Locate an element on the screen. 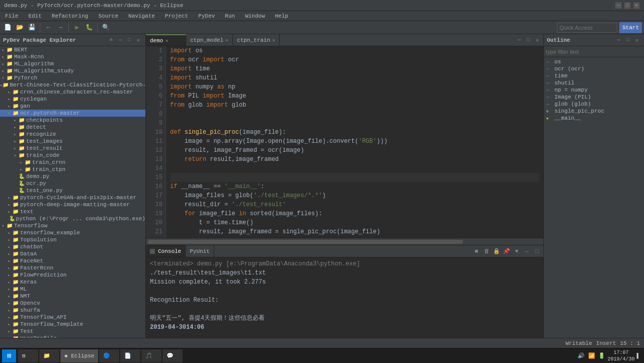 This screenshot has height=363, width=644. tree-item: ▸ 📁 crnn_chinese_characters_rec-master is located at coordinates (72, 92).